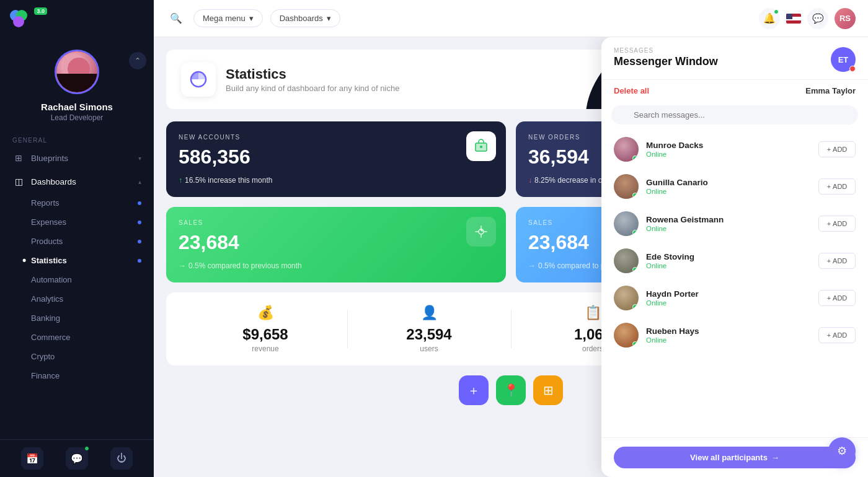  Describe the element at coordinates (728, 149) in the screenshot. I see `contact-info-1: Munroe Dacks Online` at that location.